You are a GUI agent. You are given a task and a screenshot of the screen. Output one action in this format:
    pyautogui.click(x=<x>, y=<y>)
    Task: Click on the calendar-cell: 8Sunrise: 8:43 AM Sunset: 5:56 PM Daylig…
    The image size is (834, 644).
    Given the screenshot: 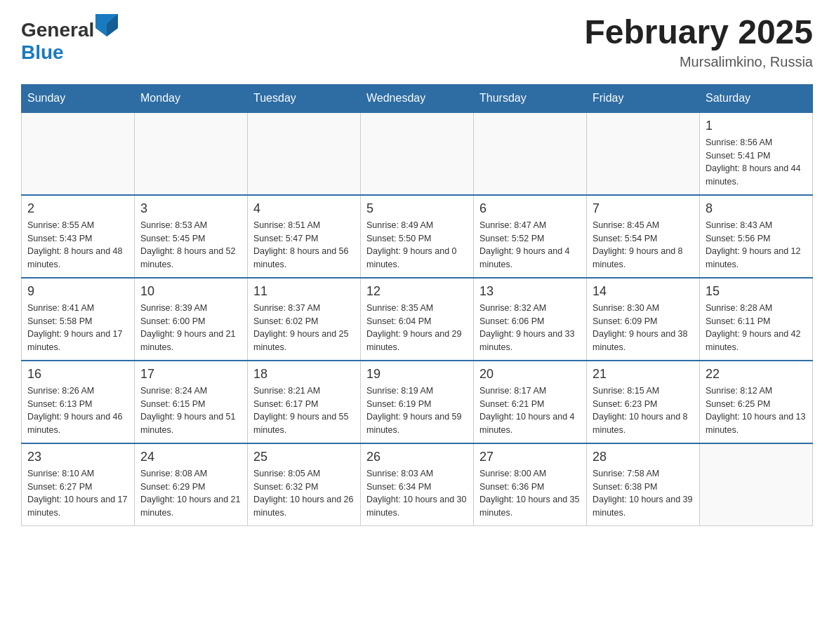 What is the action you would take?
    pyautogui.click(x=757, y=236)
    